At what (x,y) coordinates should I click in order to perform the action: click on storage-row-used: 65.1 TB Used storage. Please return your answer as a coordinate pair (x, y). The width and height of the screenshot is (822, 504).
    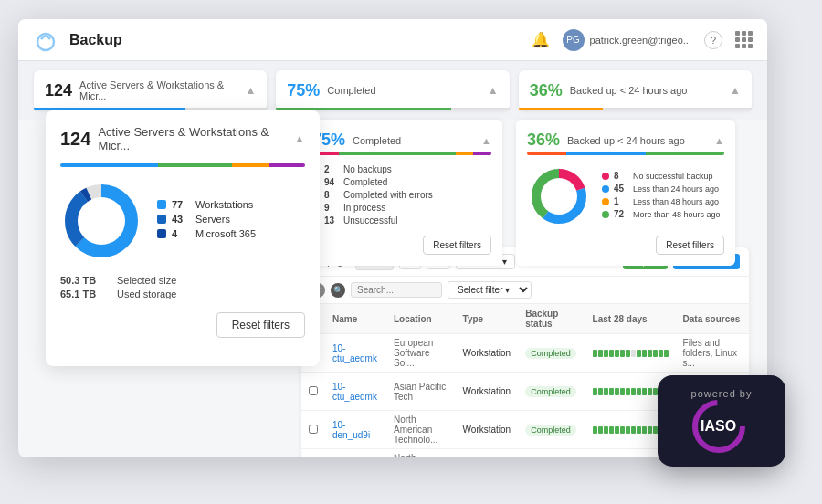
    Looking at the image, I should click on (183, 294).